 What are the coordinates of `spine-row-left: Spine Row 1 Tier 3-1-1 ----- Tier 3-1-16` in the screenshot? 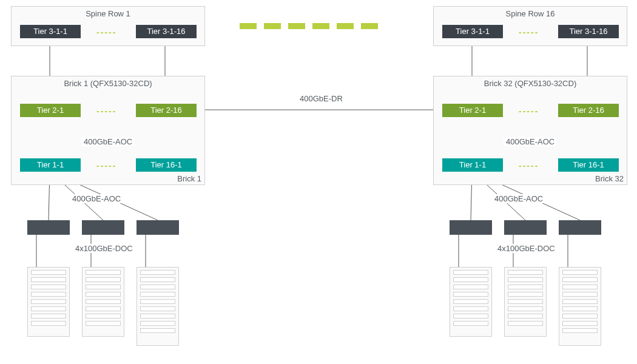 It's located at (108, 26).